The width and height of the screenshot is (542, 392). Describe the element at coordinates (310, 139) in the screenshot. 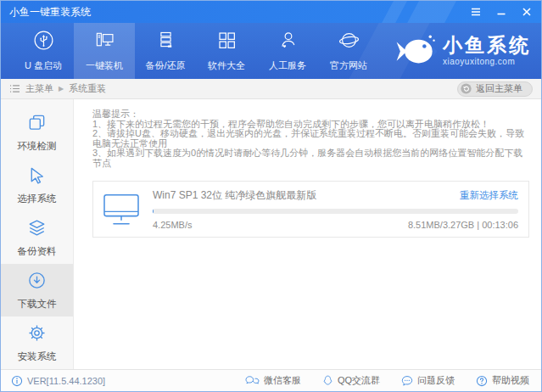

I see `tips-line: 2、请拔掉U盘、移动硬盘，退出光驱内的光盘，并保证系统重装过程不断电。否则重装可…` at that location.